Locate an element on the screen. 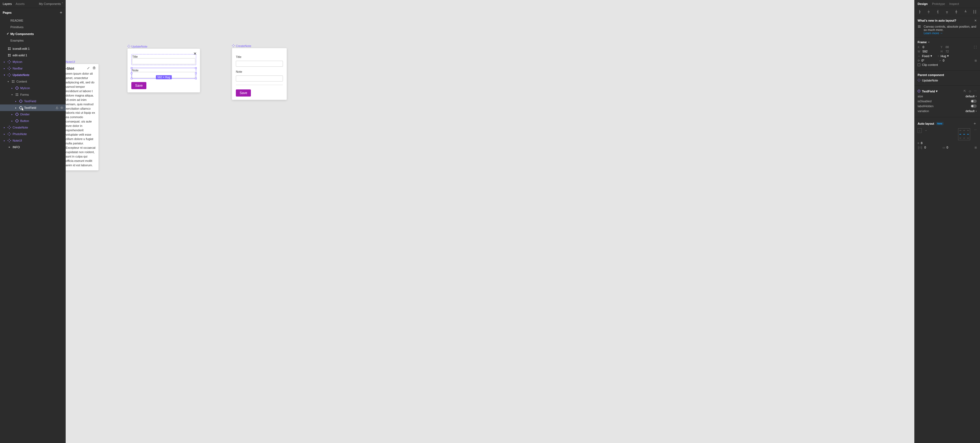 This screenshot has height=443, width=980. layer-row: edit-solid 1 is located at coordinates (33, 56).